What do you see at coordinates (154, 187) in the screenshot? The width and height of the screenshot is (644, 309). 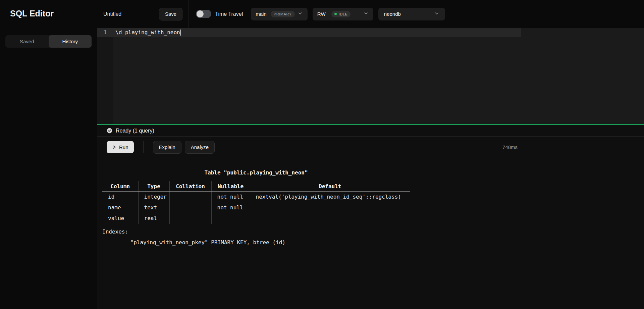 I see `column-header: Type` at bounding box center [154, 187].